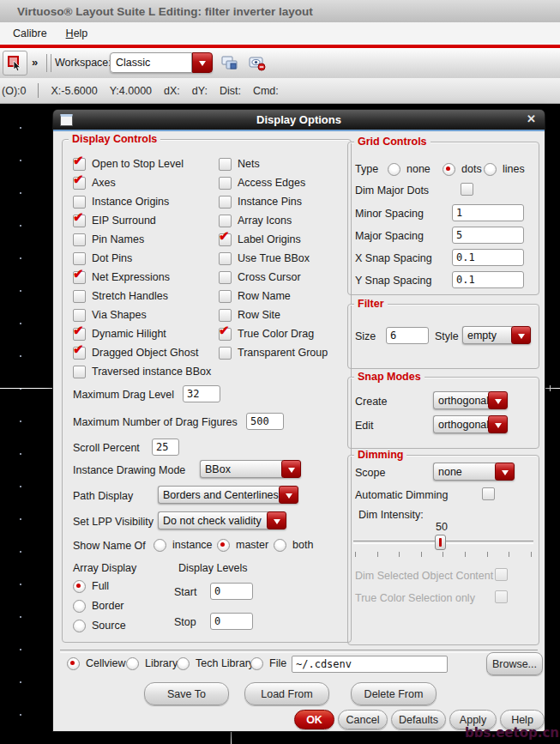 The width and height of the screenshot is (560, 744). What do you see at coordinates (99, 626) in the screenshot?
I see `radio-array-source: Source` at bounding box center [99, 626].